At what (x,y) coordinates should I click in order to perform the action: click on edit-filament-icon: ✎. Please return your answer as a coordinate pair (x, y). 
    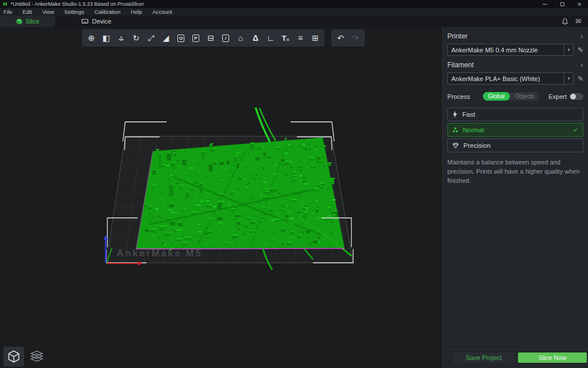
    Looking at the image, I should click on (581, 79).